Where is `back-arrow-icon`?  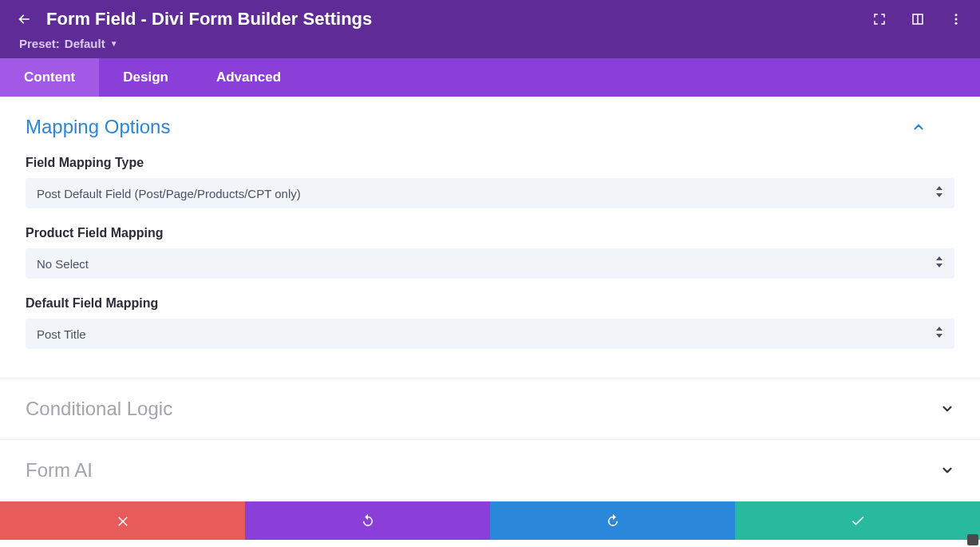
back-arrow-icon is located at coordinates (24, 19).